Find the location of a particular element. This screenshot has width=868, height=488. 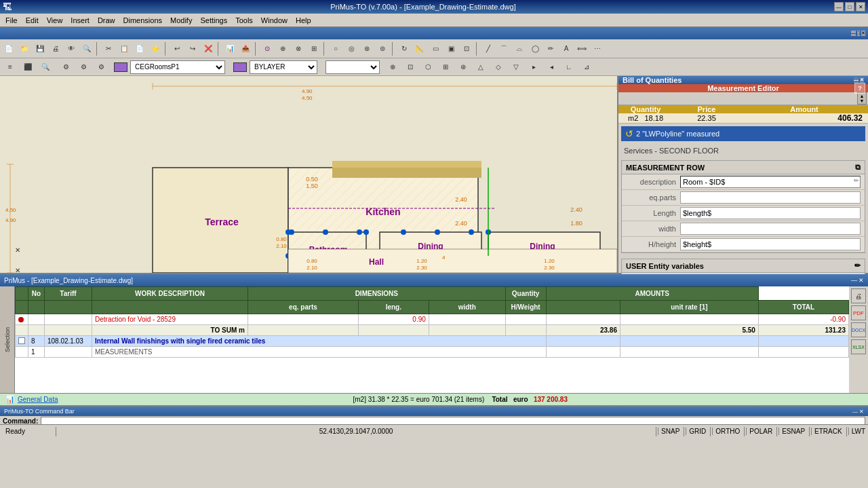

layer-select: CEGRoomsP1 is located at coordinates (178, 67).